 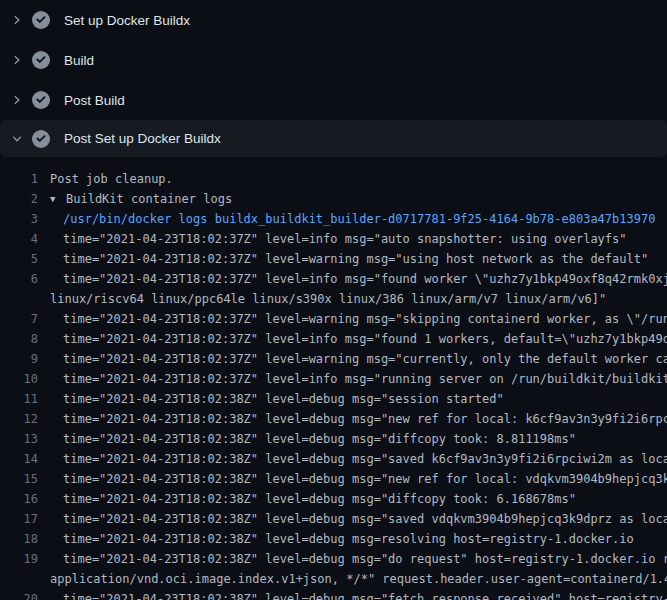 I want to click on log-line: 20 time="2021-04-23T18:02:38Z" level=deb…, so click(x=334, y=594).